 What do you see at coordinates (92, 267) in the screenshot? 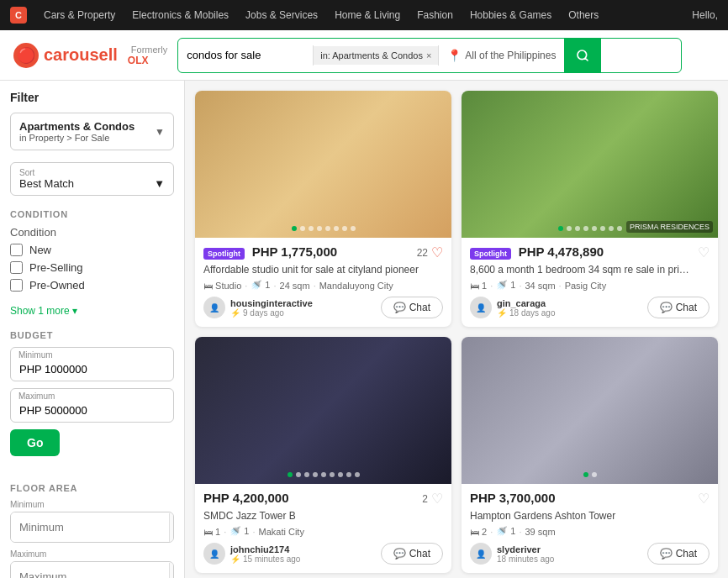
I see `condition-preselling: Pre-Selling` at bounding box center [92, 267].